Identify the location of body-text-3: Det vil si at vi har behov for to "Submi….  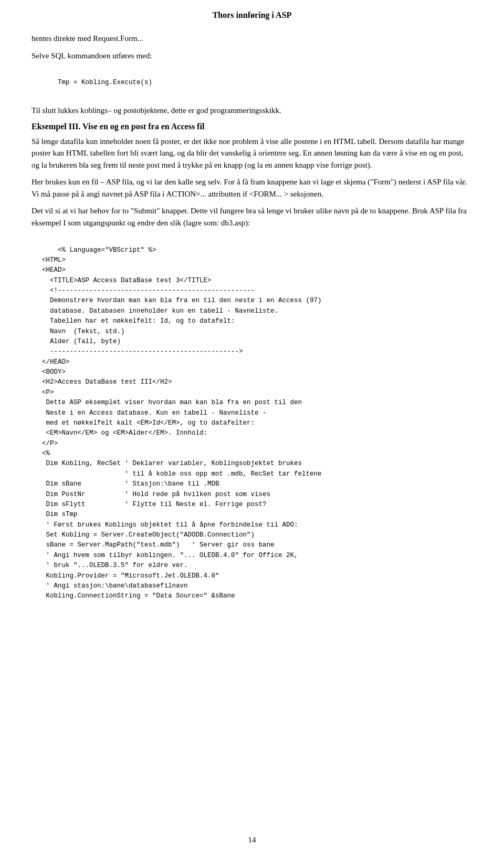
(252, 217).